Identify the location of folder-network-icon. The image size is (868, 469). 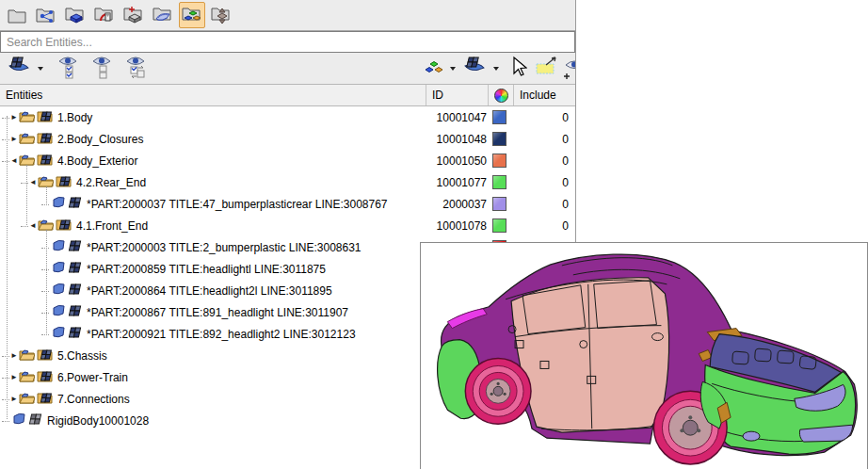
(46, 15).